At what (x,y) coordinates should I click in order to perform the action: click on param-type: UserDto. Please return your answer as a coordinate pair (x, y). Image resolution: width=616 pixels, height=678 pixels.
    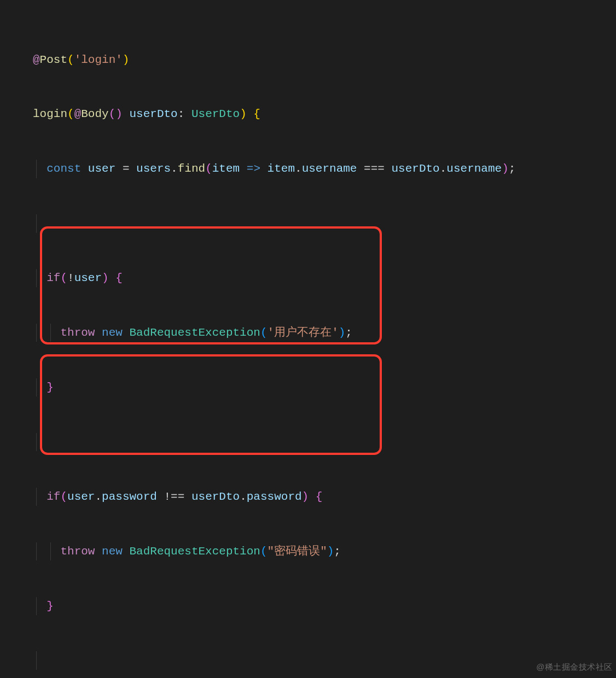
    Looking at the image, I should click on (216, 114).